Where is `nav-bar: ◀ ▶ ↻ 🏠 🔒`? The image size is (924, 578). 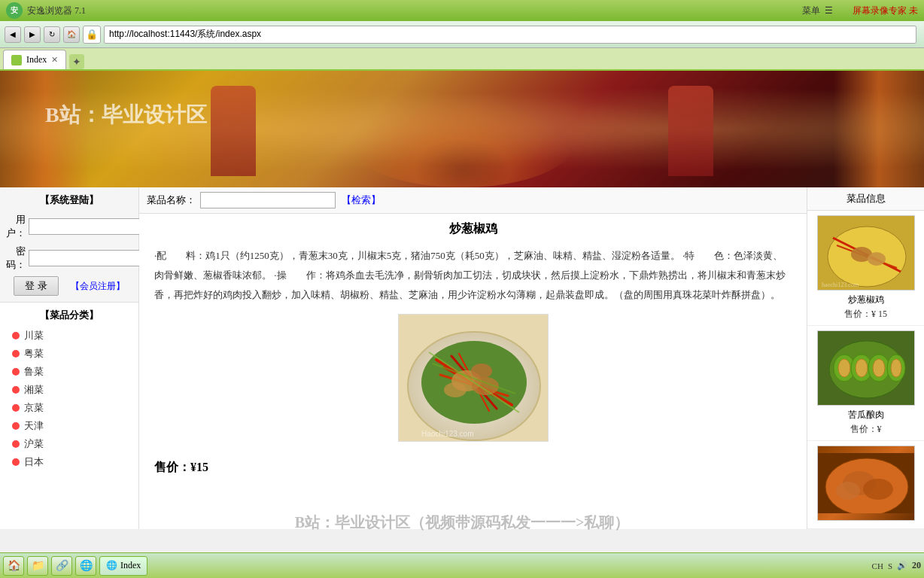 nav-bar: ◀ ▶ ↻ 🏠 🔒 is located at coordinates (462, 35).